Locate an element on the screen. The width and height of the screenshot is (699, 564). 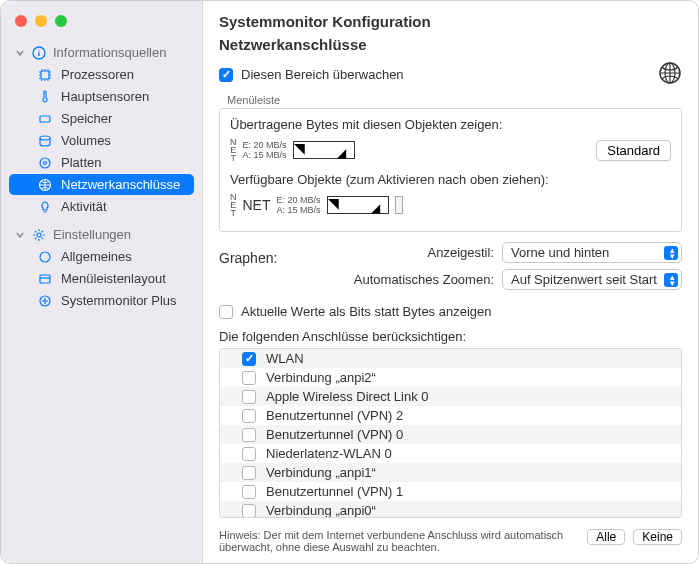
port-row: Benutzertunnel (VPN) 2 is located at coordinates (450, 416).